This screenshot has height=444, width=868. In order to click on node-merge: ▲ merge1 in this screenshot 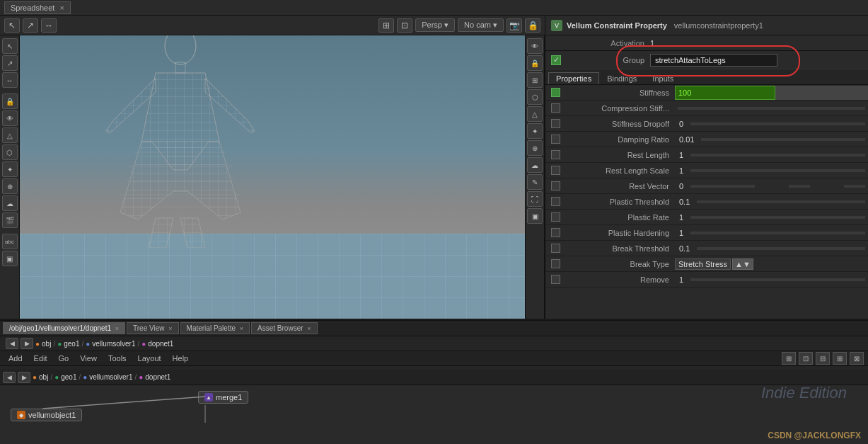, I will do `click(224, 397)`.